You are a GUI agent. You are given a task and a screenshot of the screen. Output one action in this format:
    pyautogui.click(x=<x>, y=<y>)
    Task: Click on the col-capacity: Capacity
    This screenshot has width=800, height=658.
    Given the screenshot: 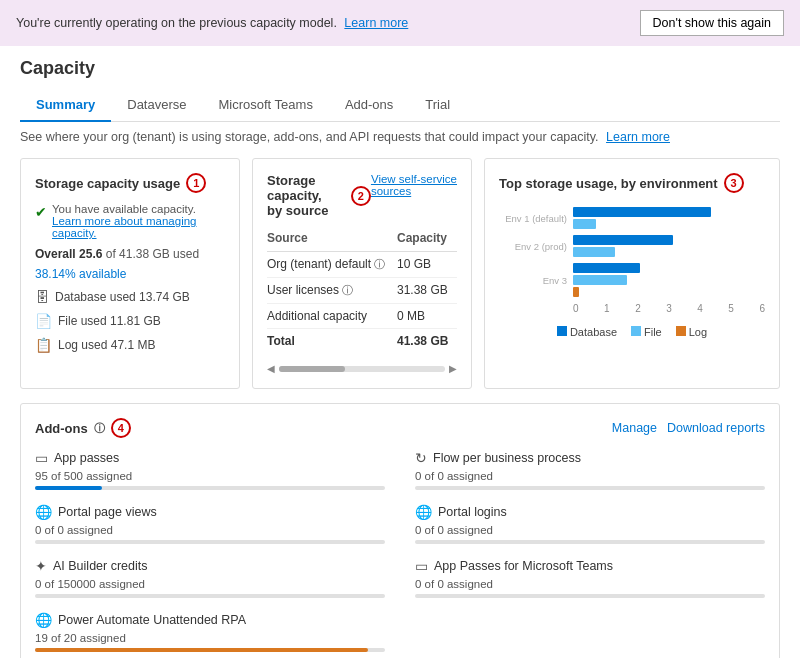 What is the action you would take?
    pyautogui.click(x=427, y=240)
    